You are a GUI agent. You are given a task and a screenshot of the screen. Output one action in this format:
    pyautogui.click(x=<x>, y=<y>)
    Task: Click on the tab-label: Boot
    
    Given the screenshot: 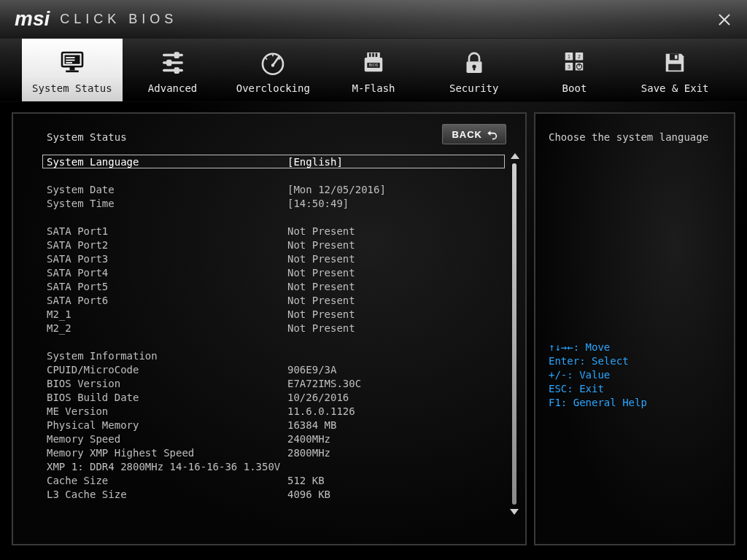 What is the action you would take?
    pyautogui.click(x=575, y=88)
    